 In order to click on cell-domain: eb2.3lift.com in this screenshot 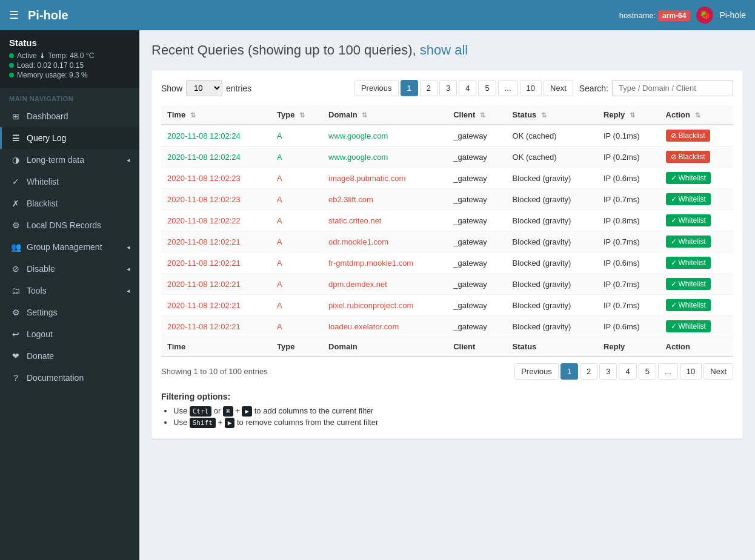, I will do `click(385, 200)`.